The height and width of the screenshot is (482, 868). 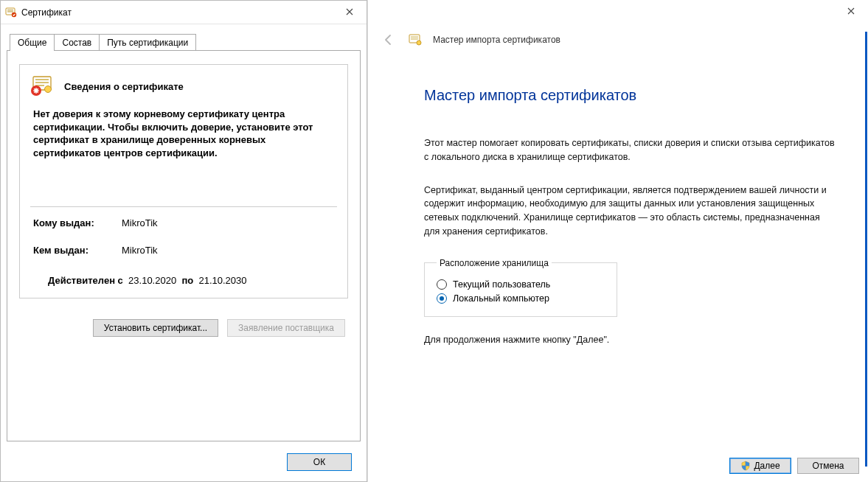 What do you see at coordinates (152, 280) in the screenshot?
I see `valid-from-value: 23.10.2020` at bounding box center [152, 280].